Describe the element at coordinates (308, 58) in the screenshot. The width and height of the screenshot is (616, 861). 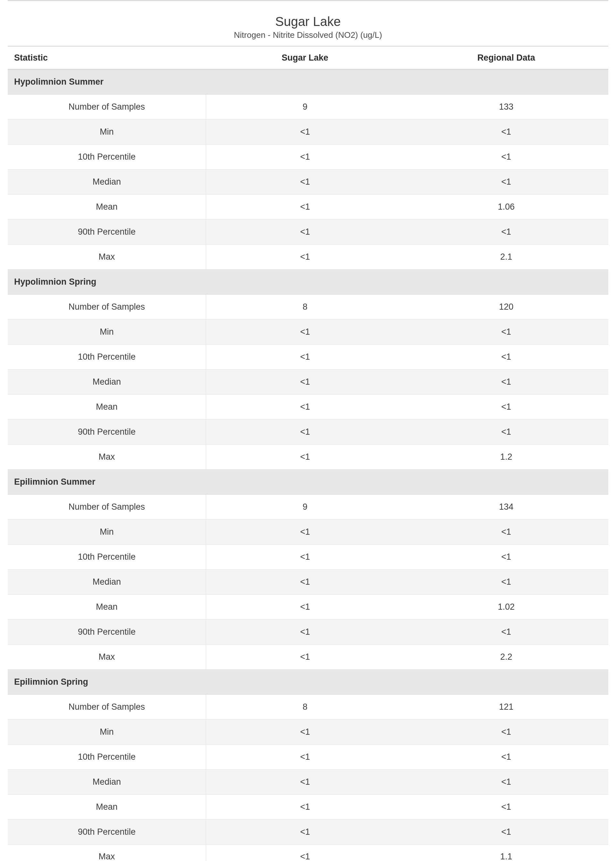
I see `table-header-row: Statistic Sugar Lake Regional Data` at that location.